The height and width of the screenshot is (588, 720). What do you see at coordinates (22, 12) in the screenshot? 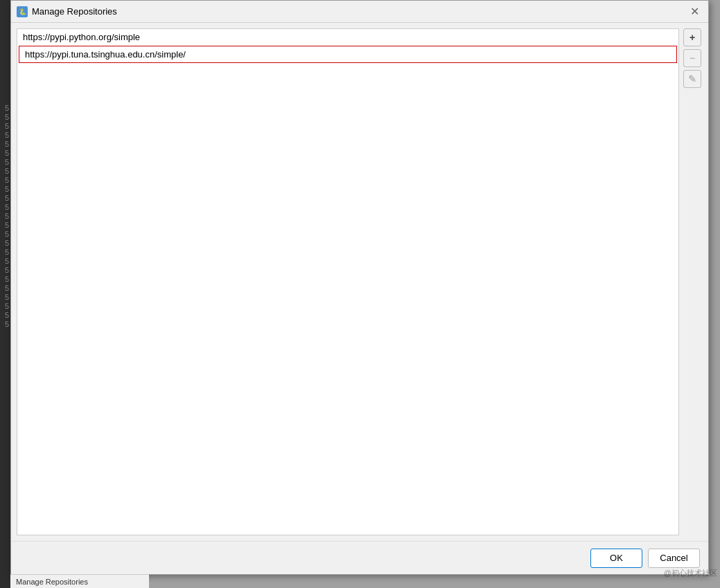
I see `dialog-icon-letter: 🐍` at bounding box center [22, 12].